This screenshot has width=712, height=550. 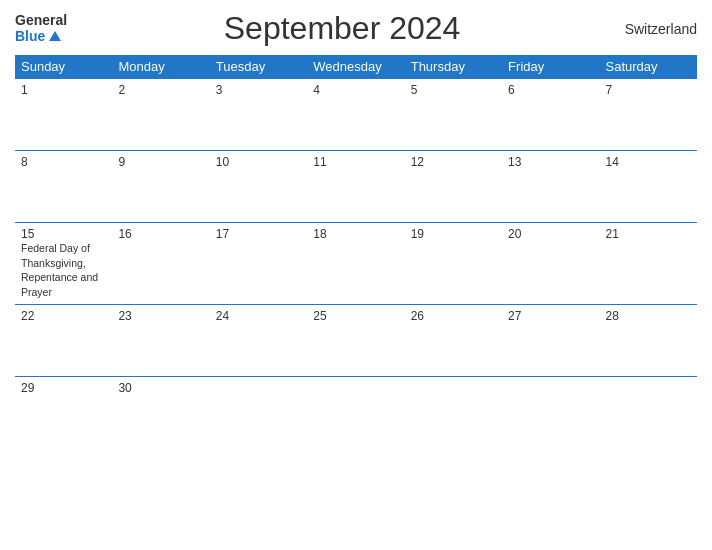 What do you see at coordinates (454, 162) in the screenshot?
I see `day-number: 12` at bounding box center [454, 162].